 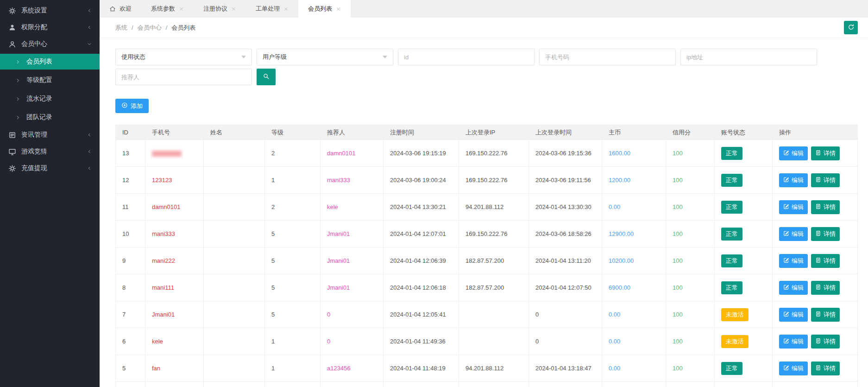 I want to click on sidebar: 系统设置权限分配会员中心会员列表等级配置流水记录团队记录资讯管理游戏竞猜充值提现, so click(x=50, y=194).